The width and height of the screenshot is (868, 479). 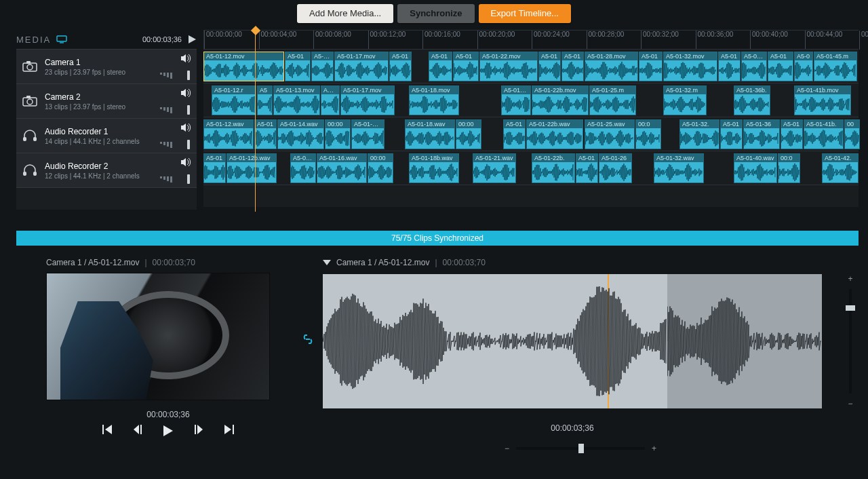 What do you see at coordinates (690, 66) in the screenshot?
I see `clip: A5-01-32.mov` at bounding box center [690, 66].